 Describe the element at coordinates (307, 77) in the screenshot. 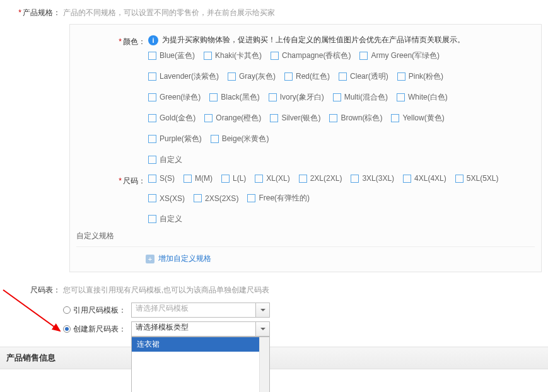

I see `color-option: Red(红色)` at that location.